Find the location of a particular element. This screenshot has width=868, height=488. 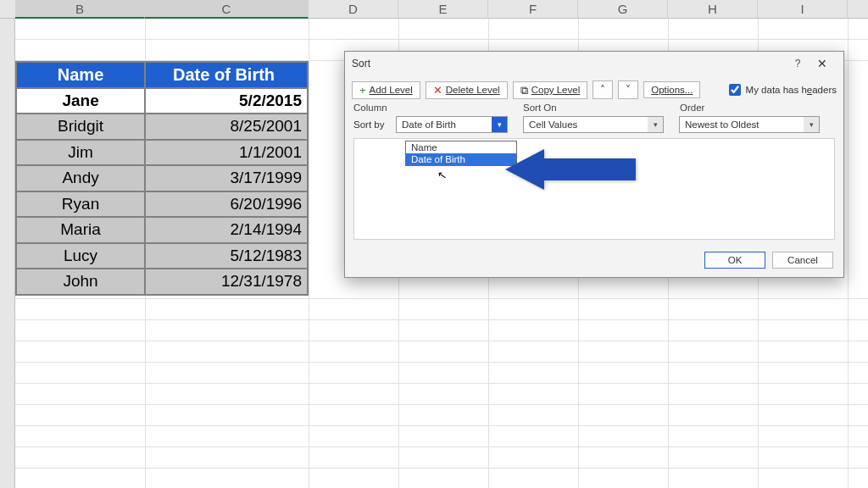

add-level-button: + Add Level is located at coordinates (387, 90).